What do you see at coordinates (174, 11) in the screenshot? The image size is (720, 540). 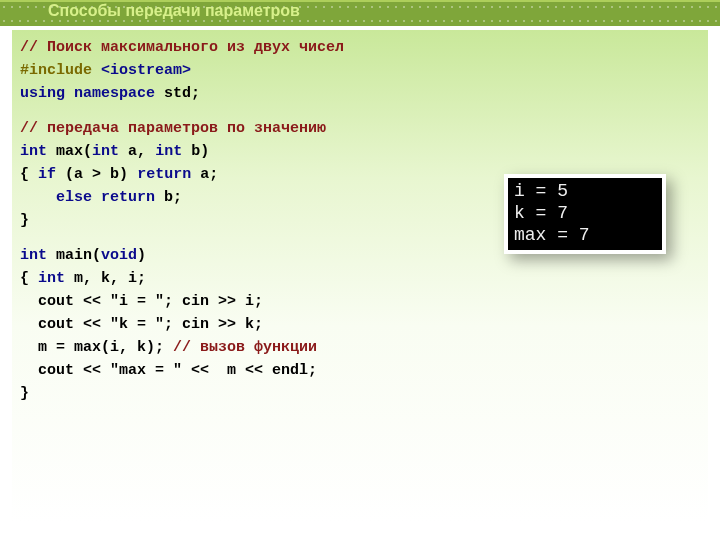 I see `slide-title: Способы передачи параметров` at bounding box center [174, 11].